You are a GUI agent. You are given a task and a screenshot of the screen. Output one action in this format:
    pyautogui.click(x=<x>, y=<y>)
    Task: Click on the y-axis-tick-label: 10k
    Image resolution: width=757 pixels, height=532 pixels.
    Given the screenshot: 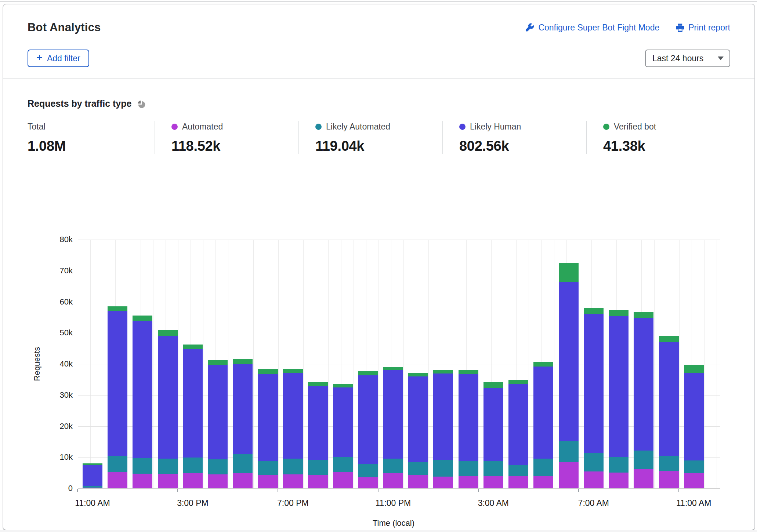 What is the action you would take?
    pyautogui.click(x=55, y=457)
    